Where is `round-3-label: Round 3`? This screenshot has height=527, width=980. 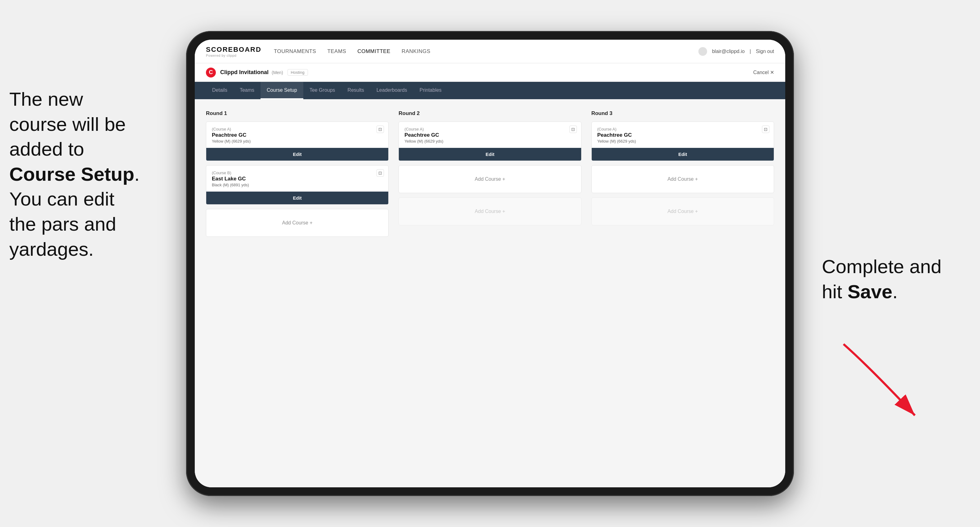
round-3-label: Round 3 is located at coordinates (683, 113).